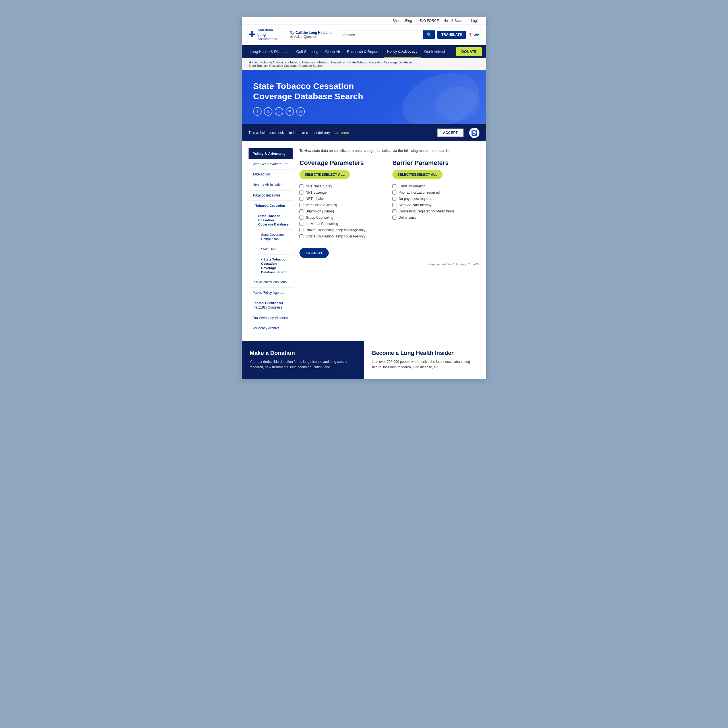  Describe the element at coordinates (436, 199) in the screenshot. I see `barrier-params-section: Barrier Parameters SELECT/DESELECT ALL L…` at that location.